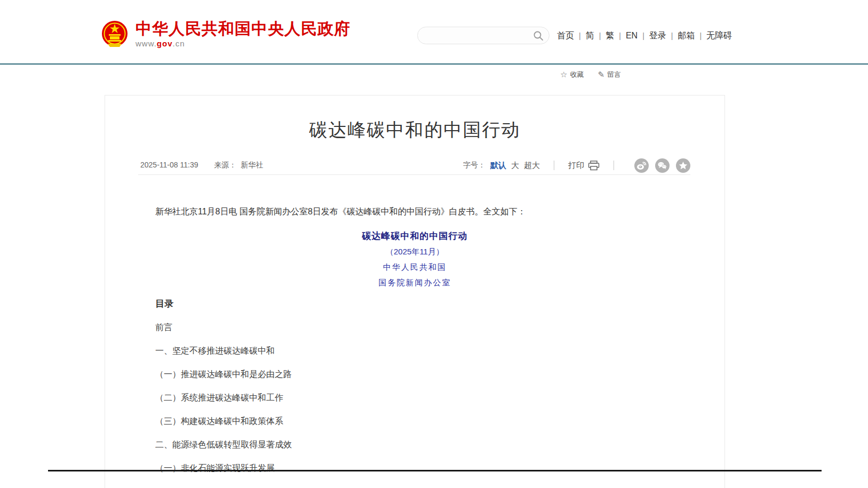 The image size is (868, 488). Describe the element at coordinates (226, 34) in the screenshot. I see `site-logo-link: 中华人民共和国中央人民政府 www.gov.cn` at that location.